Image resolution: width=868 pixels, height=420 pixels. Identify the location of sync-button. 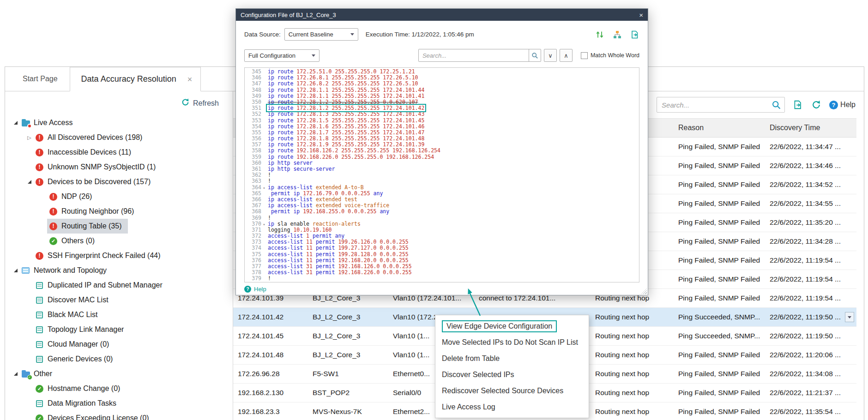
(816, 105).